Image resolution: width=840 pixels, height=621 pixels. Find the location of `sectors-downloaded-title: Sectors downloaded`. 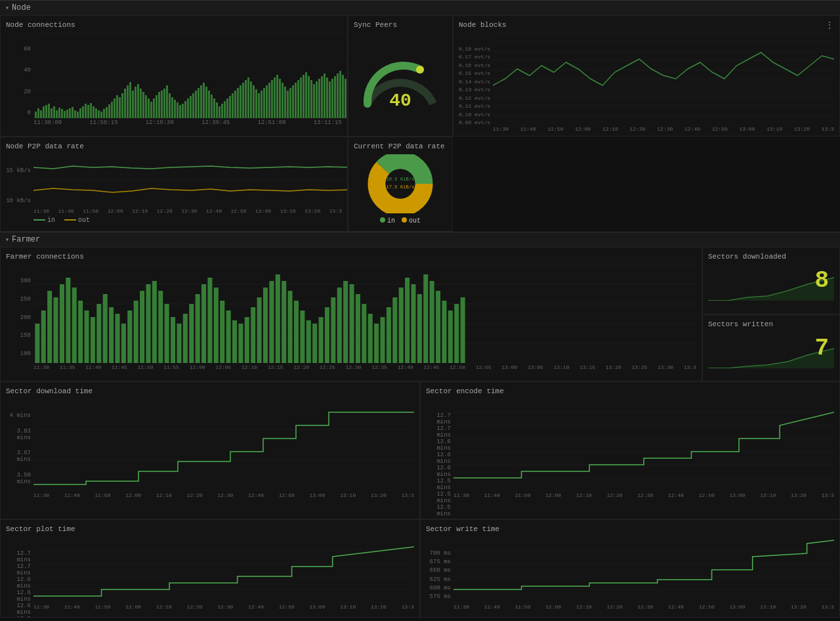

sectors-downloaded-title: Sectors downloaded is located at coordinates (771, 257).